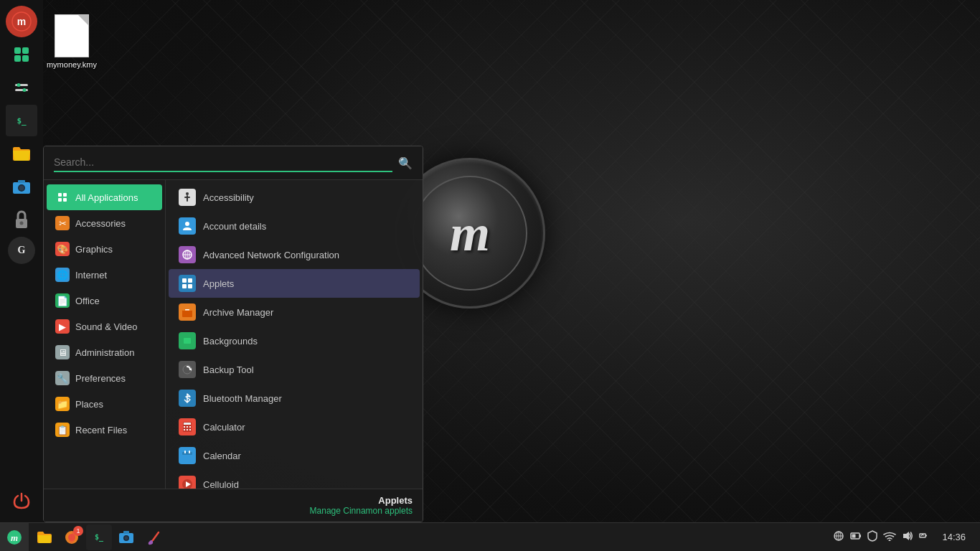 The image size is (980, 551). I want to click on category-graphics-label: Graphics, so click(94, 250).